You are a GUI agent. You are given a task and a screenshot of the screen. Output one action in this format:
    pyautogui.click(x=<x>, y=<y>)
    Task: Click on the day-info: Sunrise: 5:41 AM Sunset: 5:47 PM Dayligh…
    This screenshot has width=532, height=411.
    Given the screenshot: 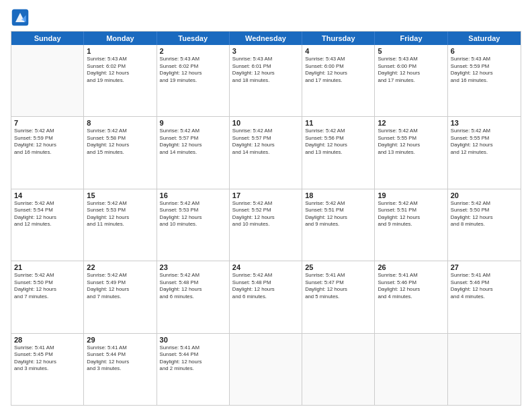 What is the action you would take?
    pyautogui.click(x=339, y=286)
    